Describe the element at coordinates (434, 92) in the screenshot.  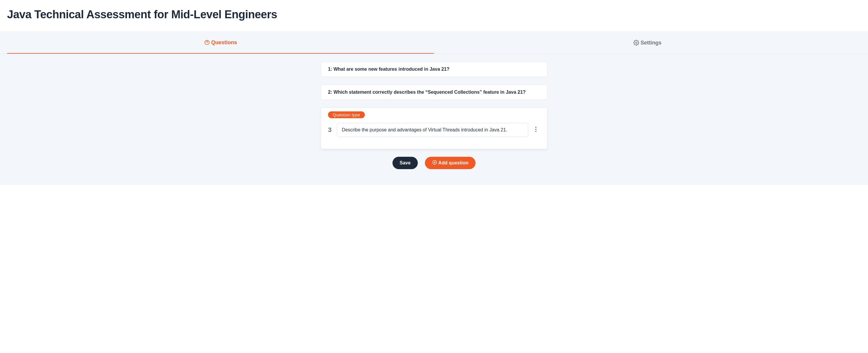
I see `question-summary-card: 2: Which statement correctly describes t…` at that location.